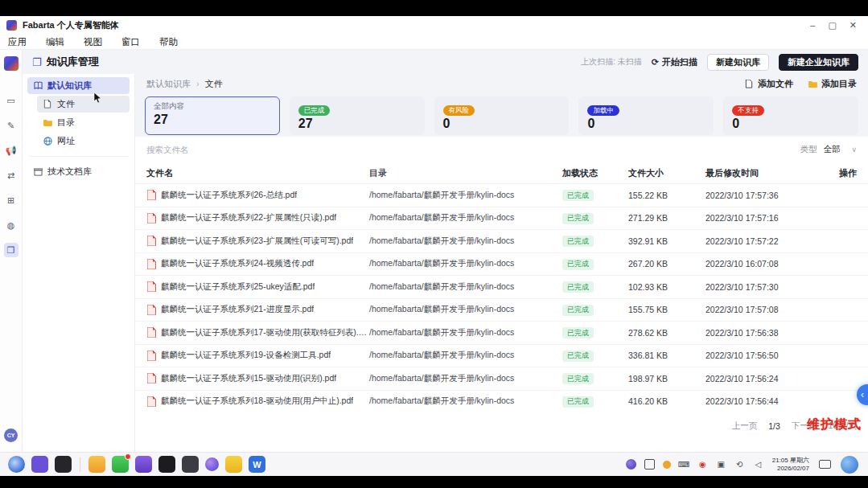 The width and height of the screenshot is (868, 488). What do you see at coordinates (11, 100) in the screenshot?
I see `chat-icon: ▭` at bounding box center [11, 100].